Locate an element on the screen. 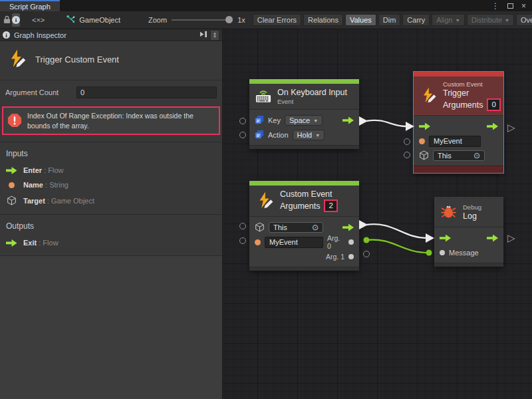 The height and width of the screenshot is (399, 532). clear-errors-button: Clear Errors is located at coordinates (277, 20).